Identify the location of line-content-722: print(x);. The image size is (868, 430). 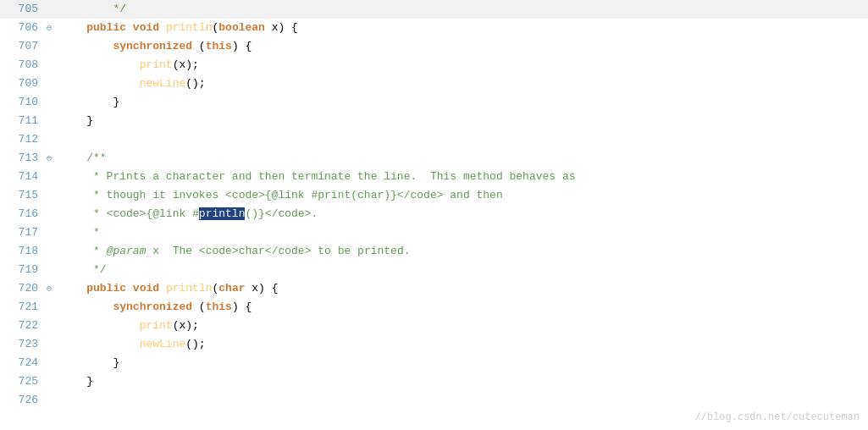
(128, 326).